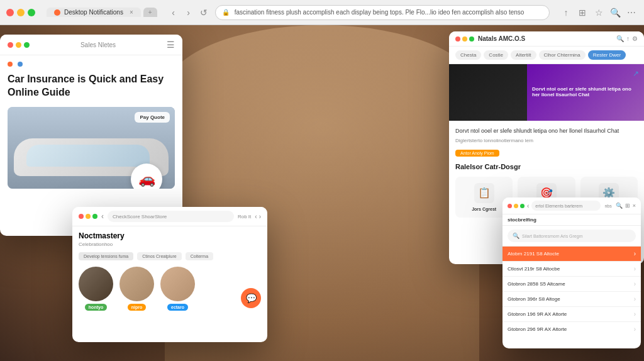 The width and height of the screenshot is (644, 361). What do you see at coordinates (94, 13) in the screenshot?
I see `tab-1: Desktop Notifications ×` at bounding box center [94, 13].